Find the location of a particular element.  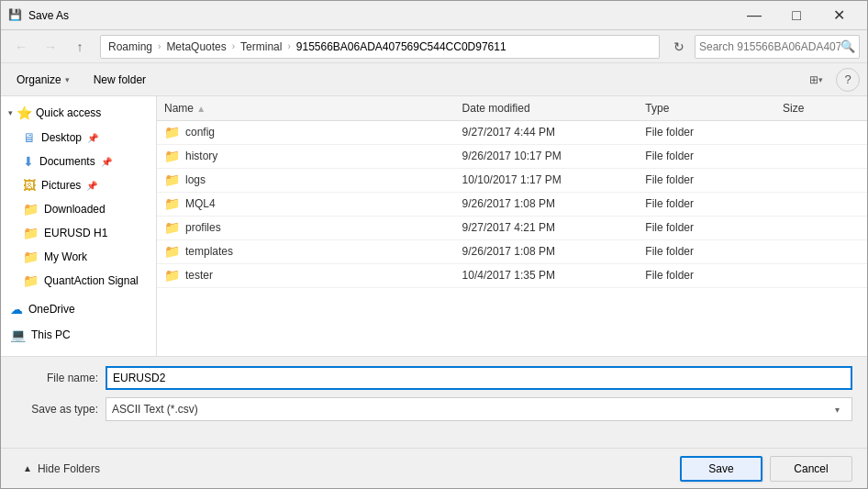

file-label: logs is located at coordinates (195, 180).